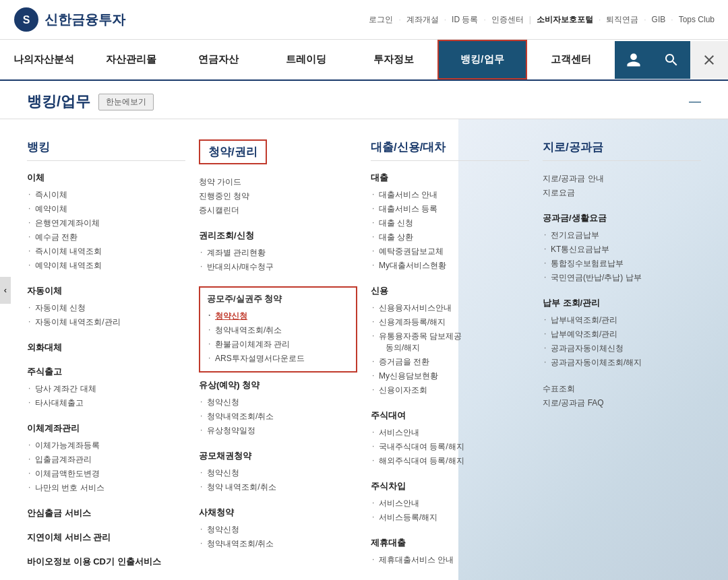 The image size is (728, 580). I want to click on banking-item: 예수금 전환, so click(107, 237).